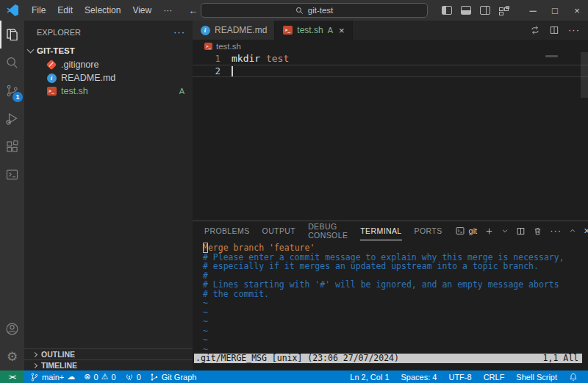 The image size is (588, 383). What do you see at coordinates (142, 10) in the screenshot?
I see `menu-view: View` at bounding box center [142, 10].